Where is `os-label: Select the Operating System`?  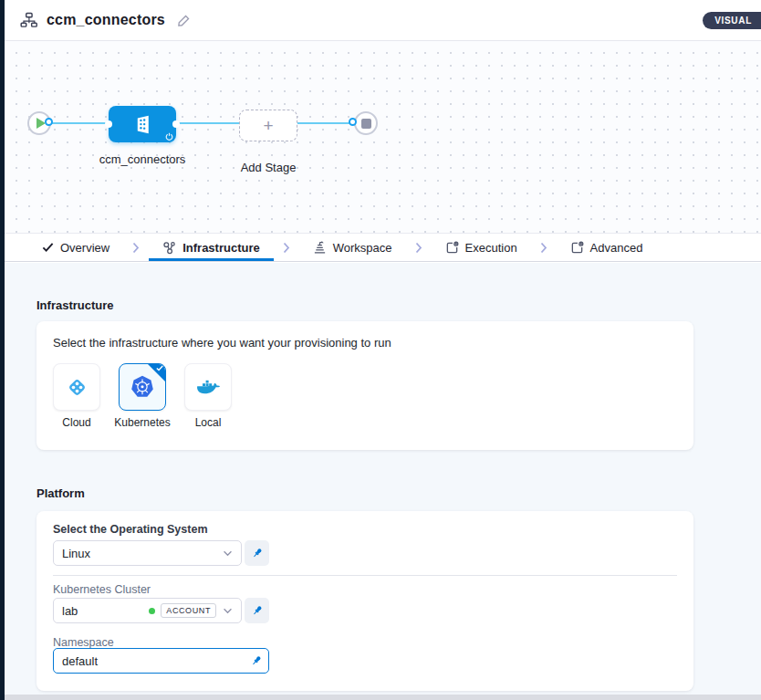
os-label: Select the Operating System is located at coordinates (130, 529).